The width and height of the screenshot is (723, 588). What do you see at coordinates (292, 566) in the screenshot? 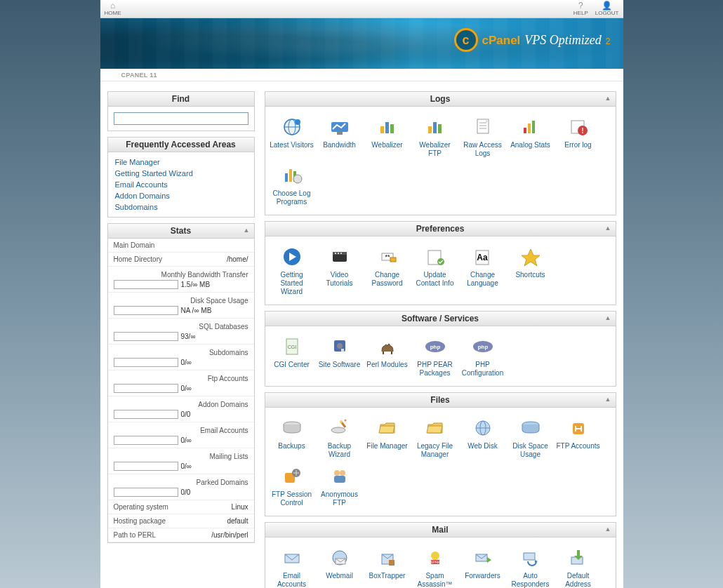
I see `email-accounts: Email Accounts` at bounding box center [292, 566].